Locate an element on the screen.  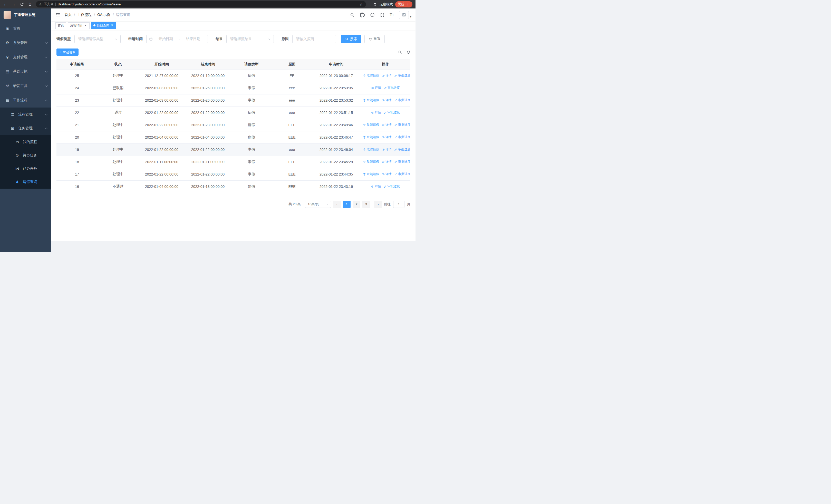
sidebar-item-system: ⚙系统管理 is located at coordinates (26, 43).